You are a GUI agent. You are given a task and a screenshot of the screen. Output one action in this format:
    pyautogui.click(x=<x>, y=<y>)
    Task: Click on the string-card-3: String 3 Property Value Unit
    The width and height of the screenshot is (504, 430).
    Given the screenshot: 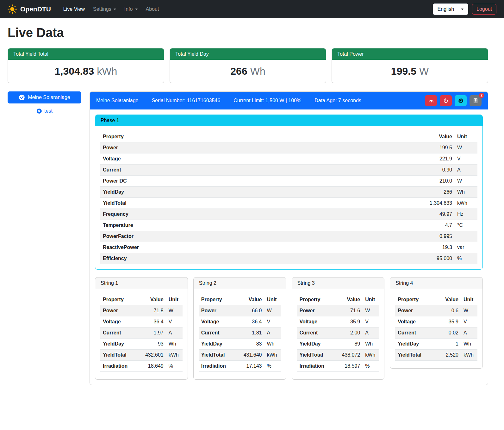 What is the action you would take?
    pyautogui.click(x=338, y=328)
    